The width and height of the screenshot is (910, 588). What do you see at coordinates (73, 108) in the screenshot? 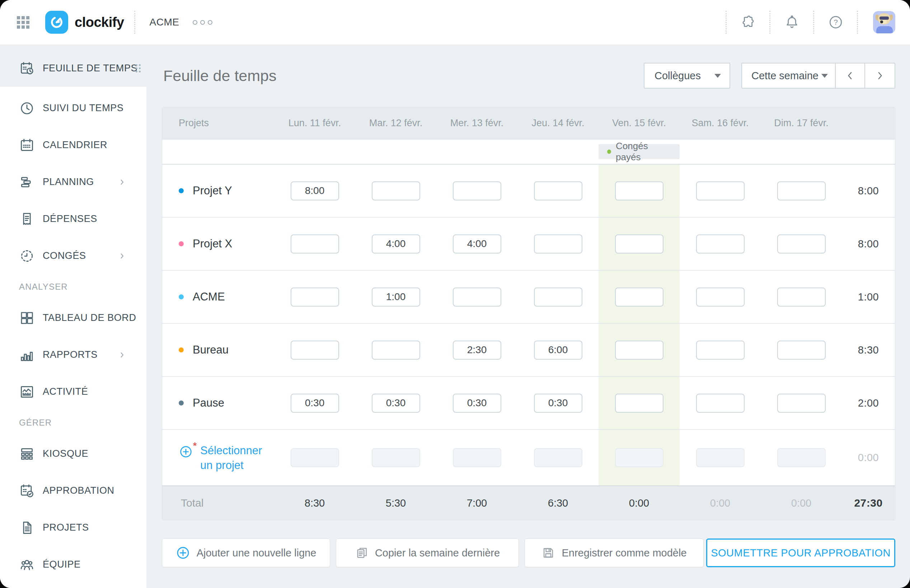
I see `sidebar-item-suivi-du-temps: SUIVI DU TEMPS` at bounding box center [73, 108].